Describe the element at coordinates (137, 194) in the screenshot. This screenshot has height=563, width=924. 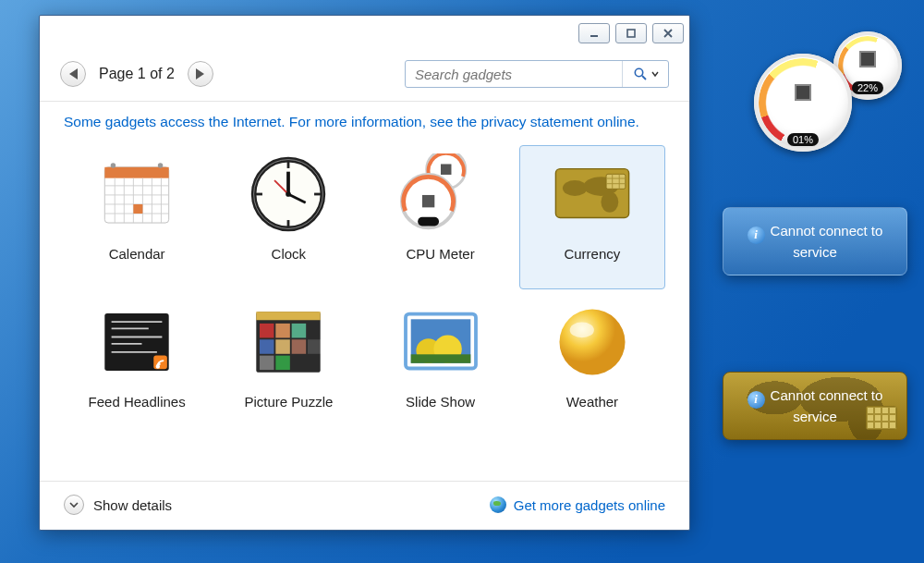
I see `calendar-icon` at that location.